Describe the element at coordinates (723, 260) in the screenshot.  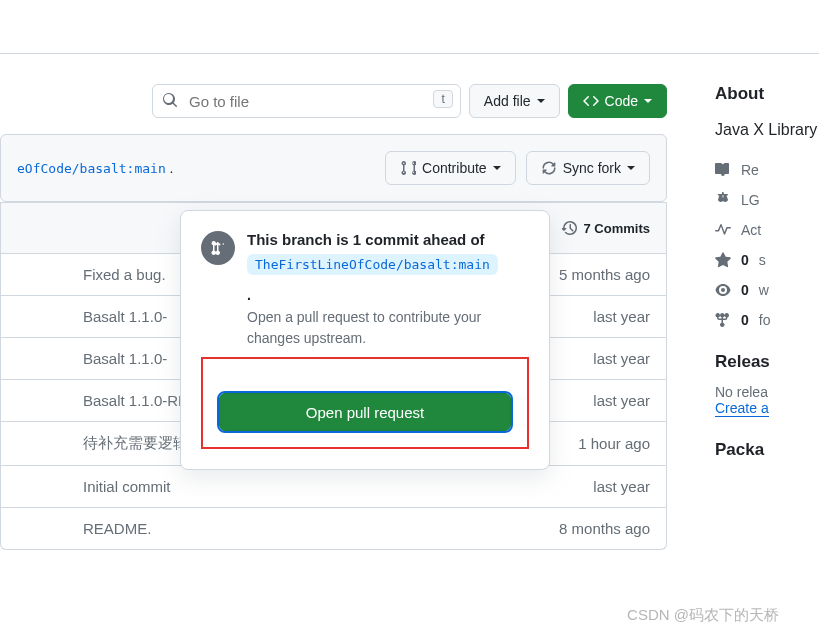
I see `star-icon` at that location.